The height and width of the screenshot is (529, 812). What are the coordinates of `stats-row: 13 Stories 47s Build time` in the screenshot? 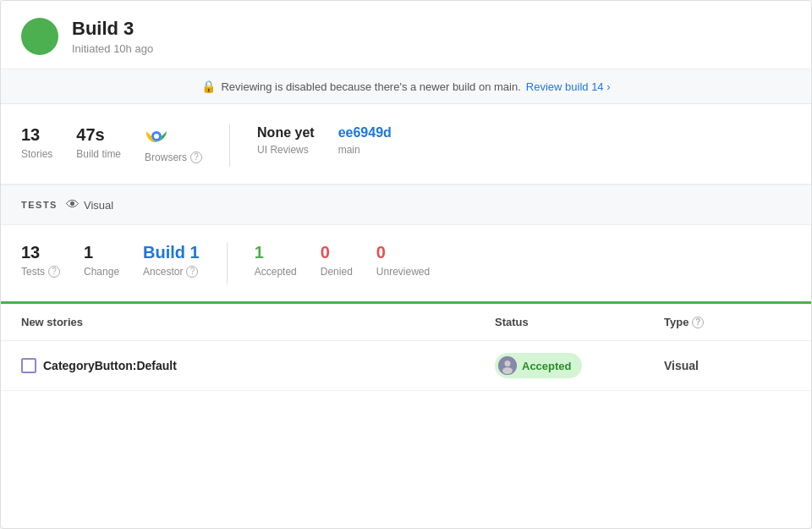 It's located at (406, 146).